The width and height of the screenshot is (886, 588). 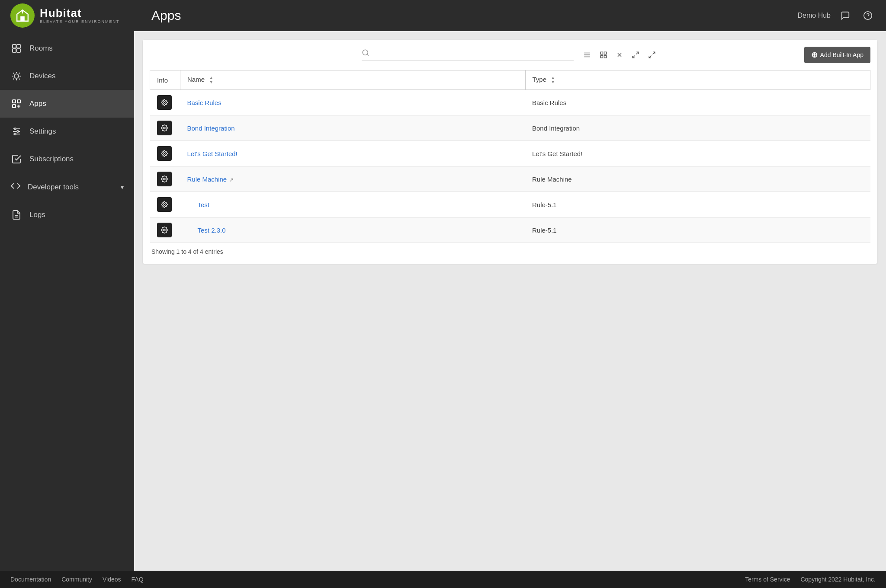 What do you see at coordinates (443, 579) in the screenshot?
I see `footer: Documentation Community Videos FAQ Terms…` at bounding box center [443, 579].